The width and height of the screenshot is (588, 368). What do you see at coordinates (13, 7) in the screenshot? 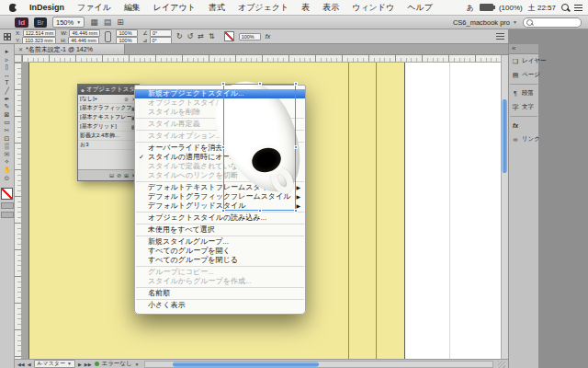
I see `apple-menu-icon` at bounding box center [13, 7].